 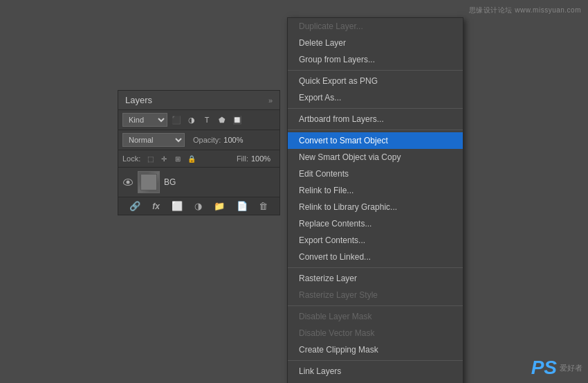 I want to click on opacity-label: Opacity:, so click(x=207, y=140).